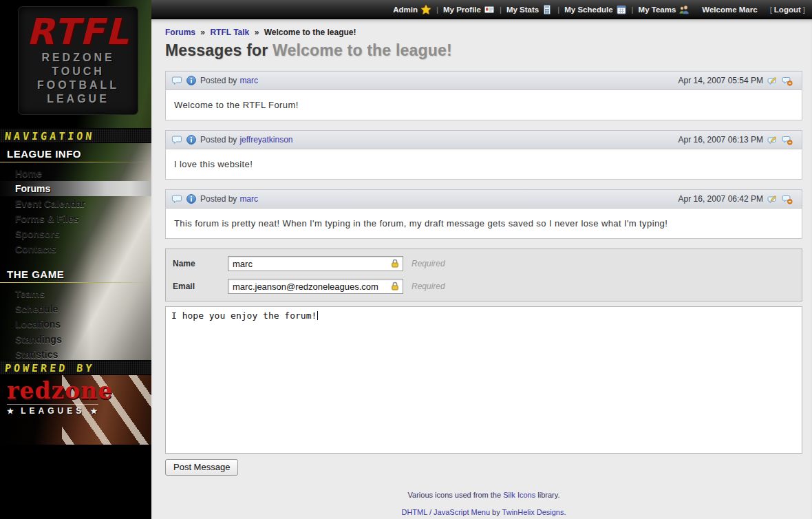  I want to click on reply-form: Name Required Email Required, so click(484, 275).